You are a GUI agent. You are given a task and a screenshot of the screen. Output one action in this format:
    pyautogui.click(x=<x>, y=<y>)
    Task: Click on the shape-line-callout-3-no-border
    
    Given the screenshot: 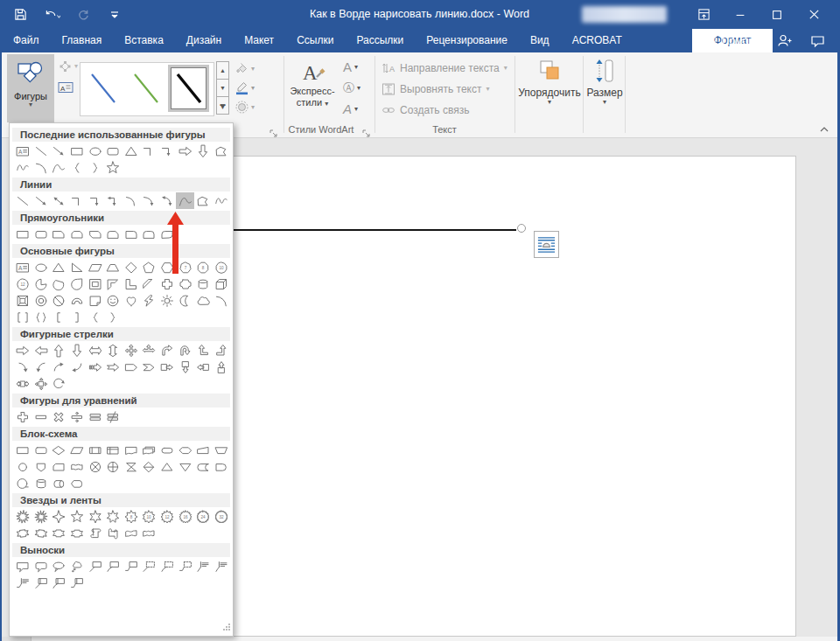 What is the action you would take?
    pyautogui.click(x=186, y=567)
    